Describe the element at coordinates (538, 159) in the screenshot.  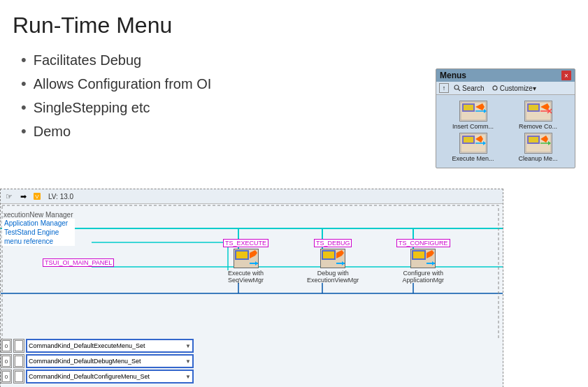
I see `cleanup-me-label: Cleanup Me...` at that location.